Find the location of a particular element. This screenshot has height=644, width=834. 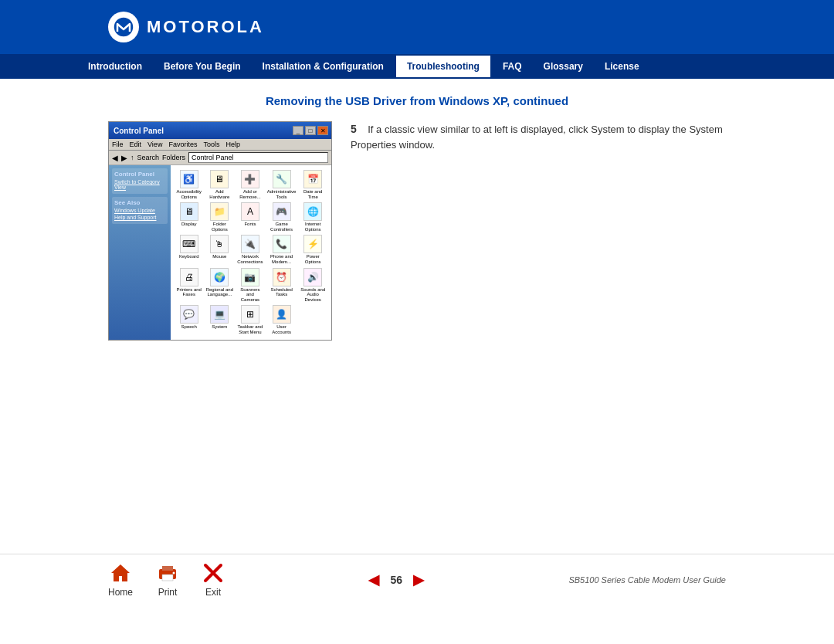

xp-sidebar-section-see-also: See Also Windows Update Help and Support is located at coordinates (140, 210).